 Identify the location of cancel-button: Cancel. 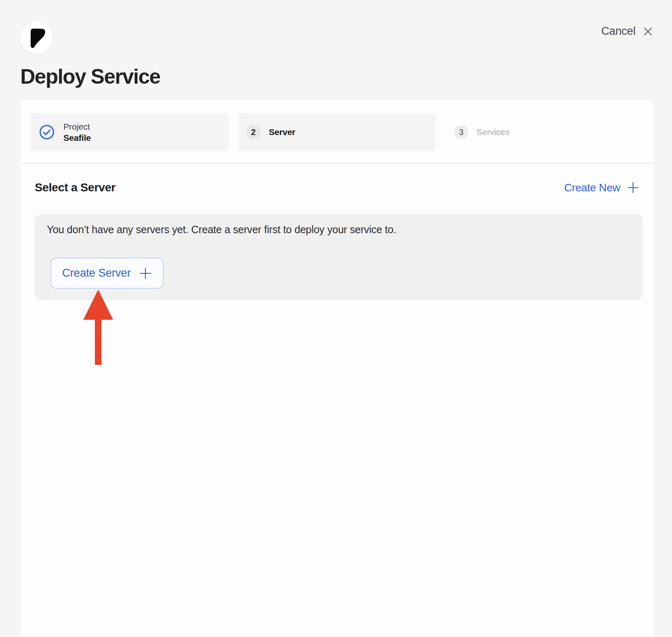
(627, 31).